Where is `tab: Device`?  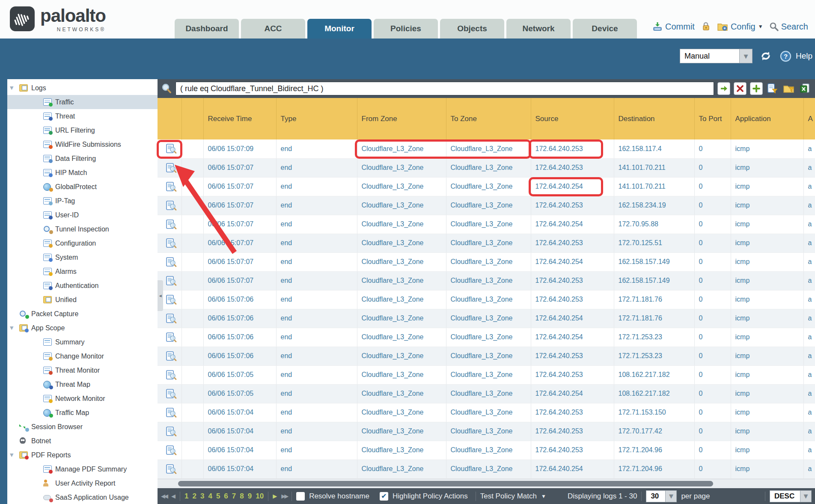
tab: Device is located at coordinates (605, 29).